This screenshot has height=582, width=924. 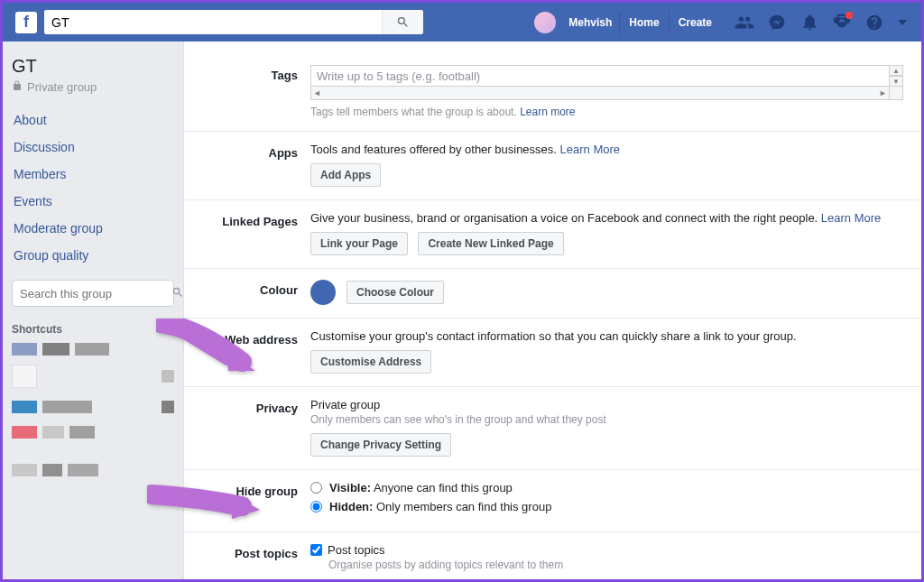 I want to click on tags-v-scrollbar: ▲ ▼, so click(x=897, y=83).